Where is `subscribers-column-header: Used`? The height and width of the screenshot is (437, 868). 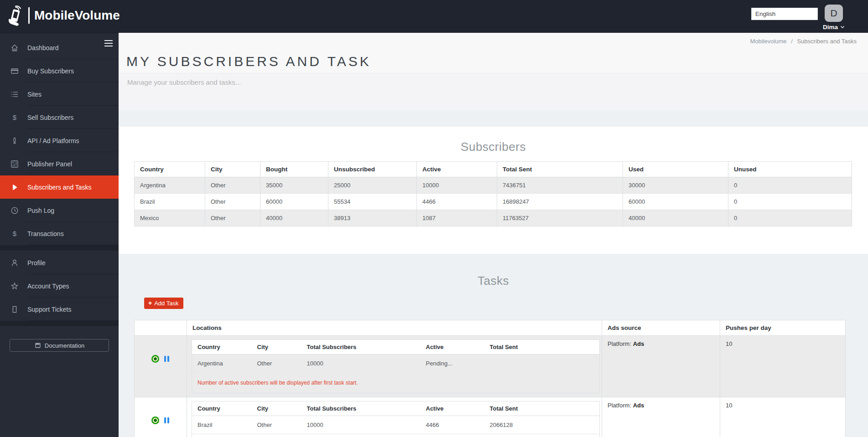
subscribers-column-header: Used is located at coordinates (676, 170).